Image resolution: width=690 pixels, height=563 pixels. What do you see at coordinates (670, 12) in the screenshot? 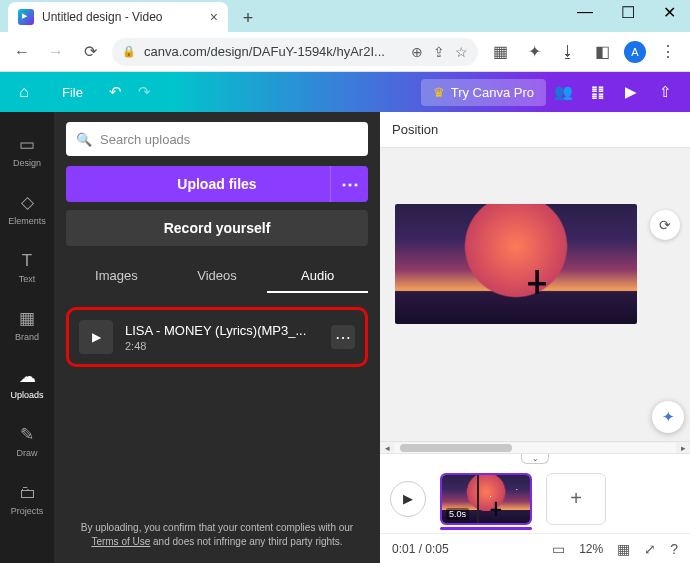
I see `window-close-icon: ✕` at bounding box center [670, 12].